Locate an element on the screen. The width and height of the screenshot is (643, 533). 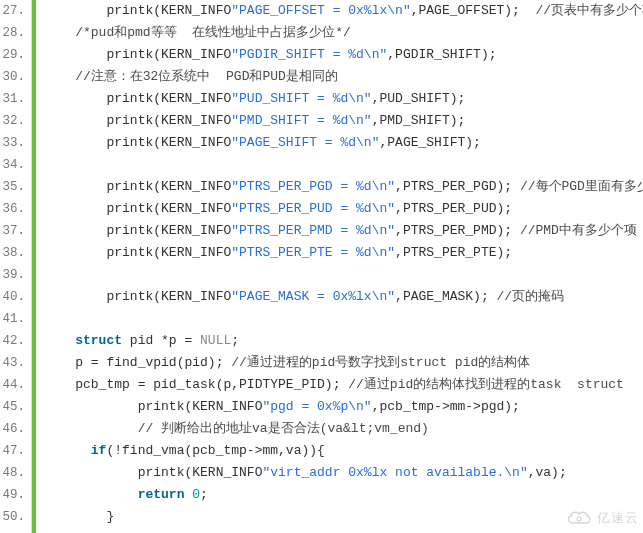
code-token: "PUD_SHIFT = %d\n" is located at coordinates (301, 98).